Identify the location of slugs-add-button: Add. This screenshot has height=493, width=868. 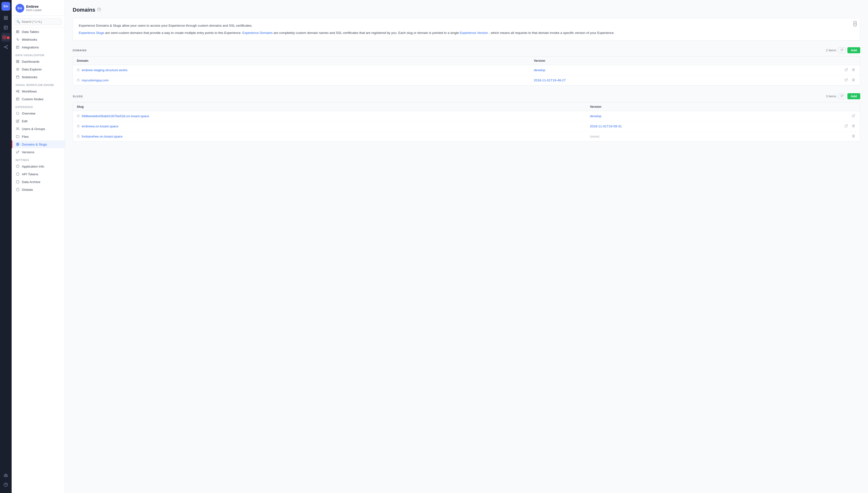
(854, 96).